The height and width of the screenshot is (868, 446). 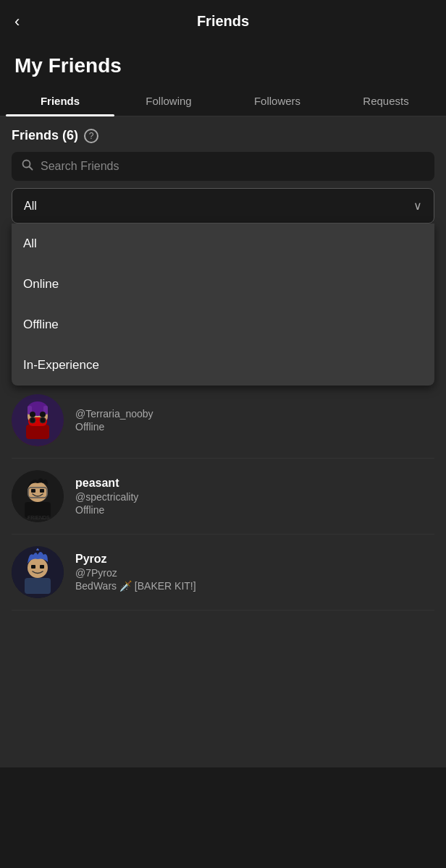 I want to click on tab-followers: Followers, so click(x=277, y=101).